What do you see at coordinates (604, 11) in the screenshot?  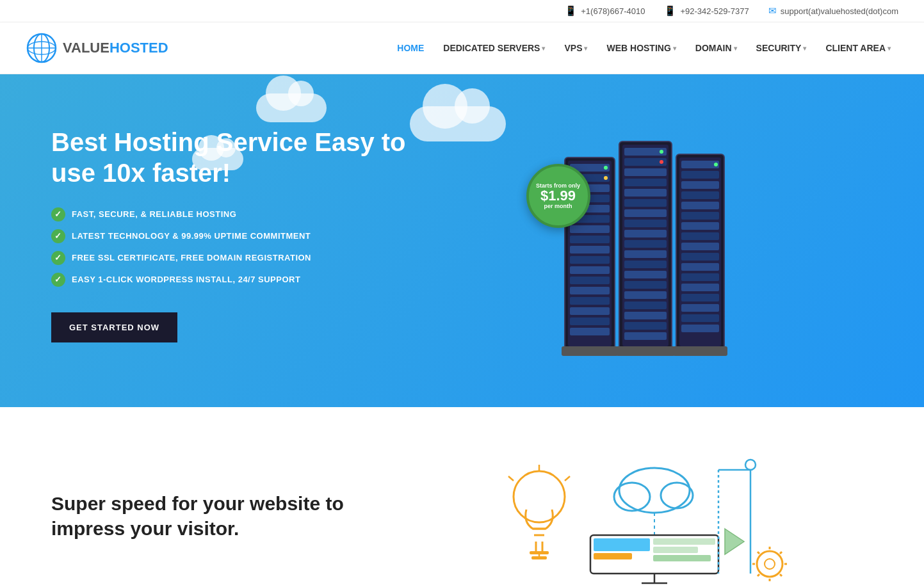 I see `phone1-item: 📱 +1(678)667-4010` at bounding box center [604, 11].